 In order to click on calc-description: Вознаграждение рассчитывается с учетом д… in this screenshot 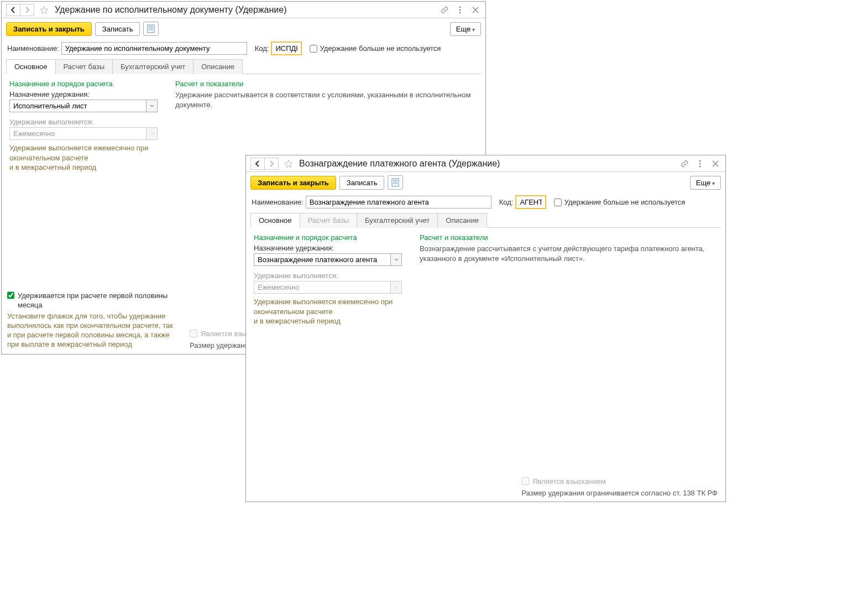, I will do `click(568, 253)`.